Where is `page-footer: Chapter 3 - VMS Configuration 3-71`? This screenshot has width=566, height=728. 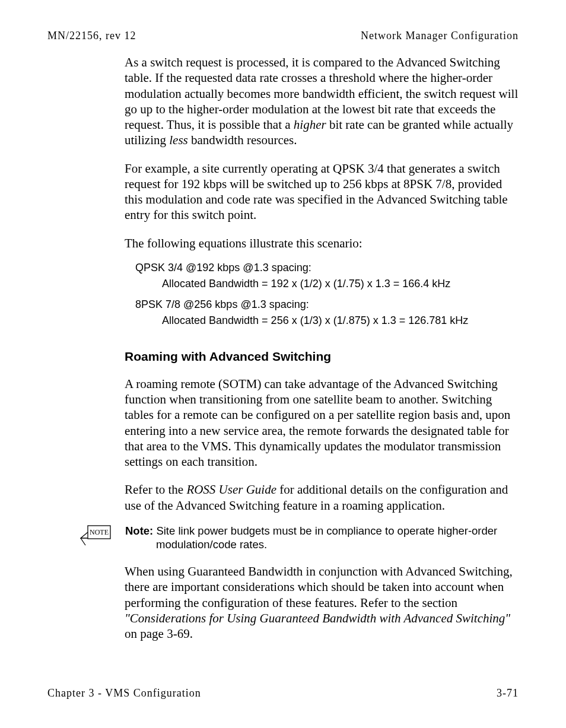 page-footer: Chapter 3 - VMS Configuration 3-71 is located at coordinates (283, 693).